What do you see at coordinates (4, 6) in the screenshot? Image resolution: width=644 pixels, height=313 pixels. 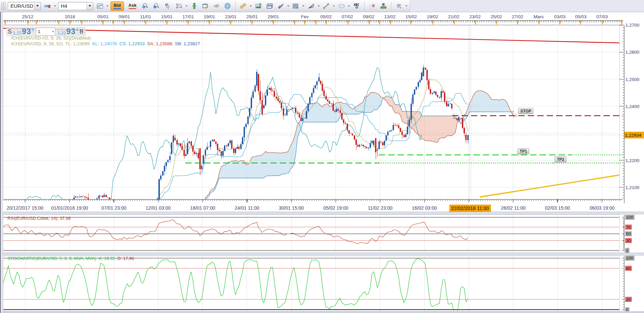 I see `toolbar-grip` at bounding box center [4, 6].